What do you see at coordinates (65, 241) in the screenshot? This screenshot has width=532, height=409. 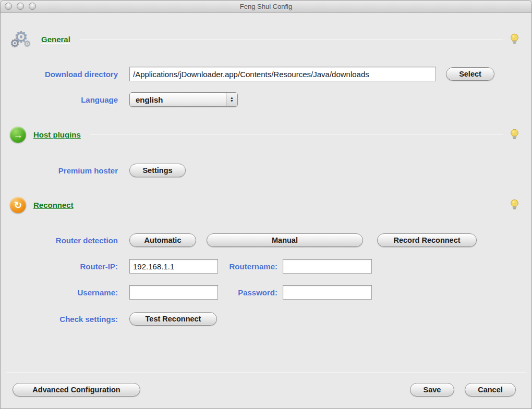 I see `router-detection-label: Router detection` at bounding box center [65, 241].